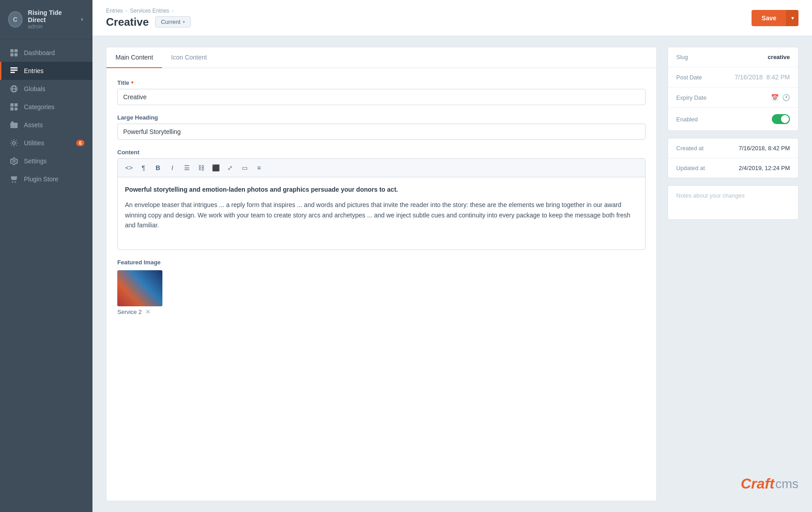 The height and width of the screenshot is (512, 812). What do you see at coordinates (382, 215) in the screenshot?
I see `editor-paragraph: An envelope teaser that intrigues ... a …` at bounding box center [382, 215].